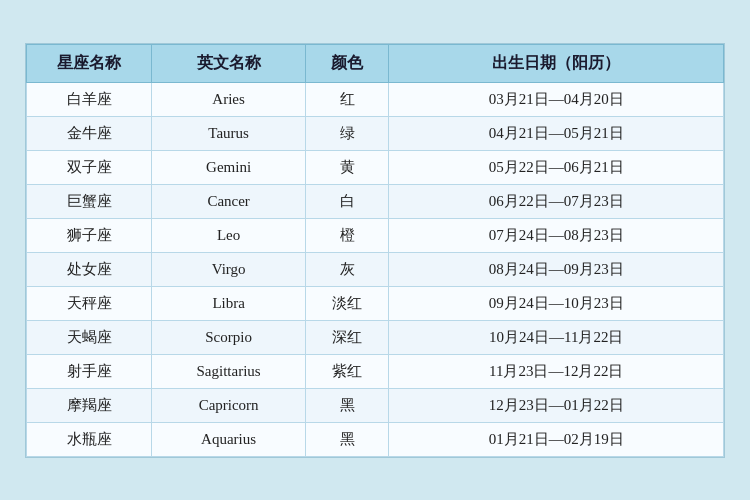 The image size is (750, 500). I want to click on cell-english: Cancer, so click(228, 201).